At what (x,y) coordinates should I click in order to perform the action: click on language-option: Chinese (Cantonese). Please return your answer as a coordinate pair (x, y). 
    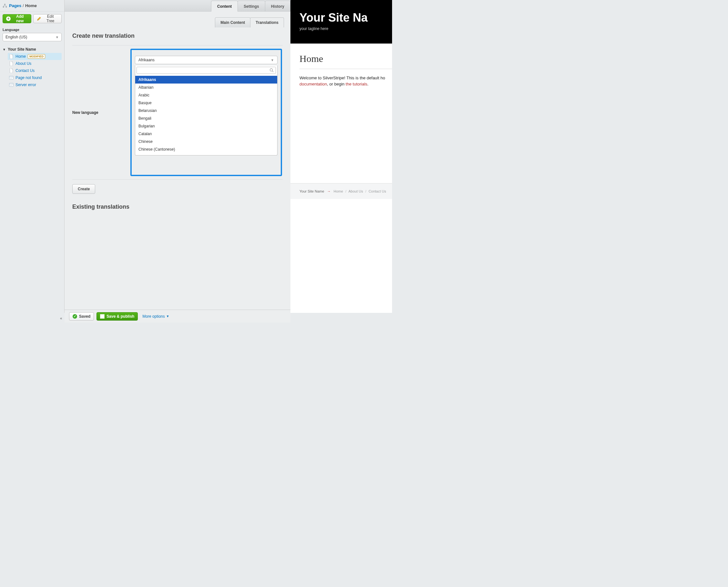
    Looking at the image, I should click on (206, 149).